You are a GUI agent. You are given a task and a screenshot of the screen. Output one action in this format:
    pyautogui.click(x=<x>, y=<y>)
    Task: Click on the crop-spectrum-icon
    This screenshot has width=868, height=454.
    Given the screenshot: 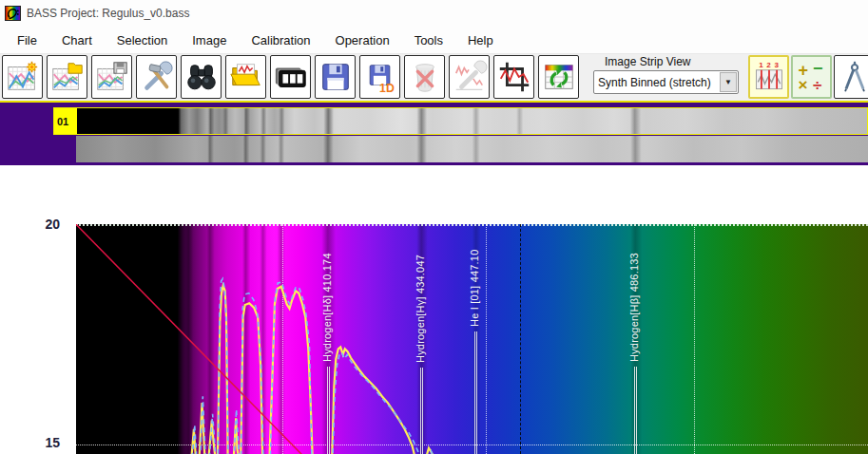 What is the action you would take?
    pyautogui.click(x=514, y=77)
    